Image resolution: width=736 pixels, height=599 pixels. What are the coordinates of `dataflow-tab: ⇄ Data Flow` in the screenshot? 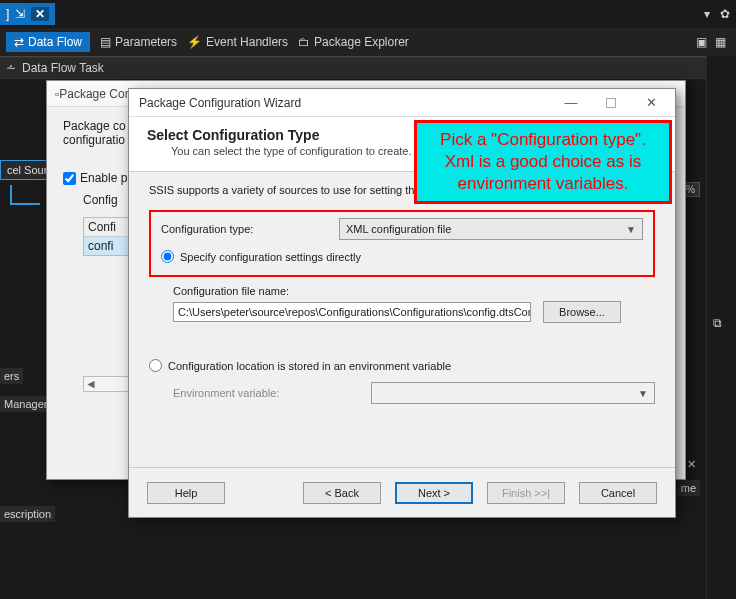 It's located at (48, 42).